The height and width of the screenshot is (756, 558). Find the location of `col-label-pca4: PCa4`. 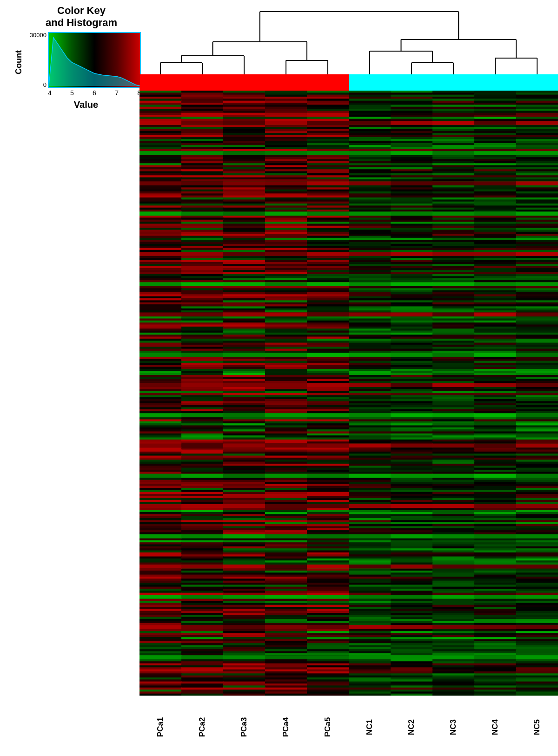

col-label-pca4: PCa4 is located at coordinates (286, 727).